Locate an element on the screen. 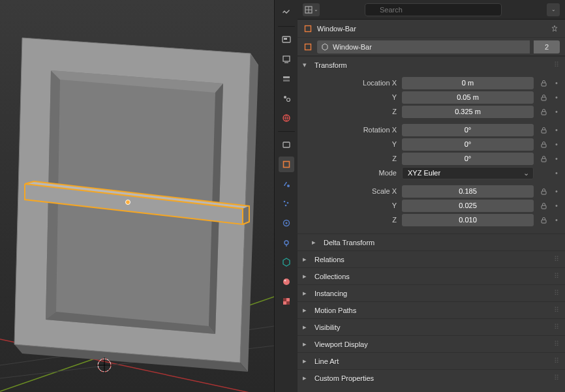 The image size is (565, 392). section-custom-properties-header: ▸ Custom Properties ⠿ is located at coordinates (431, 378).